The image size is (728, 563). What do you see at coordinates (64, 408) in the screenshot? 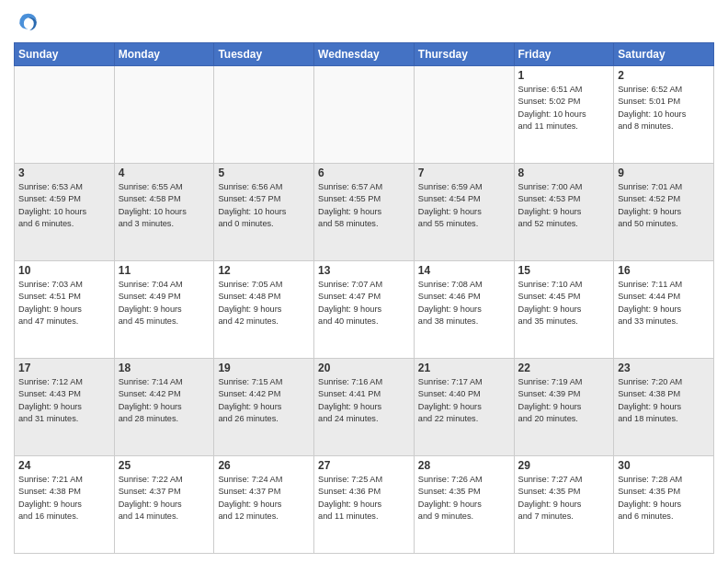
I see `calendar-cell: 17Sunrise: 7:12 AMSunset: 4:43 PMDayligh…` at bounding box center [64, 408].